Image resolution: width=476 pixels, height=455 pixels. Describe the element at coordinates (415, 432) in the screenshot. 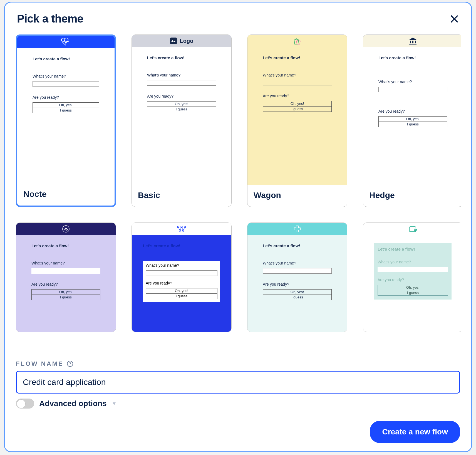

I see `create-flow-button: Create a new flow` at that location.